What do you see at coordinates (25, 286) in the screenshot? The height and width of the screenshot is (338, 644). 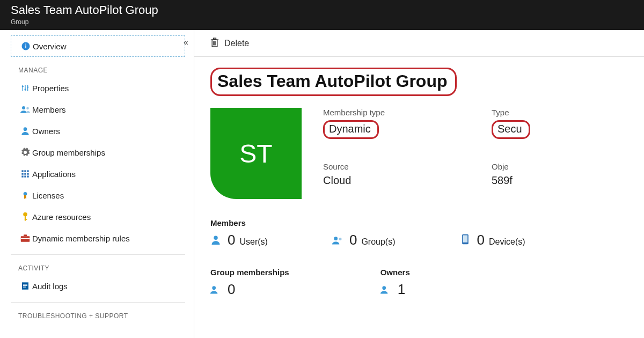 I see `log-icon` at bounding box center [25, 286].